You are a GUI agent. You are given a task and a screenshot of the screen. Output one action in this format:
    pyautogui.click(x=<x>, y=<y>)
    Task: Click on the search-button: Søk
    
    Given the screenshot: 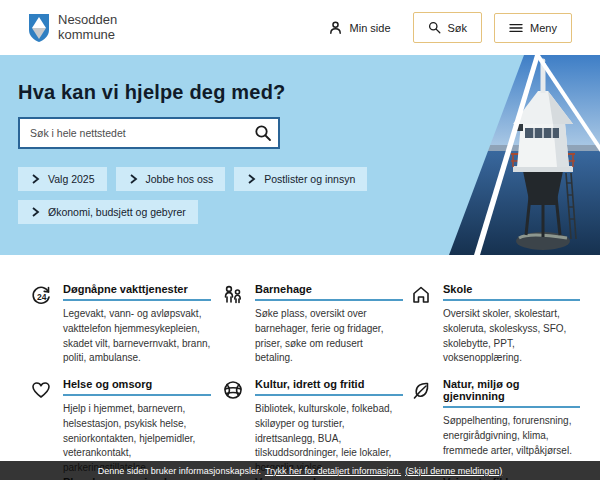 What is the action you would take?
    pyautogui.click(x=448, y=28)
    